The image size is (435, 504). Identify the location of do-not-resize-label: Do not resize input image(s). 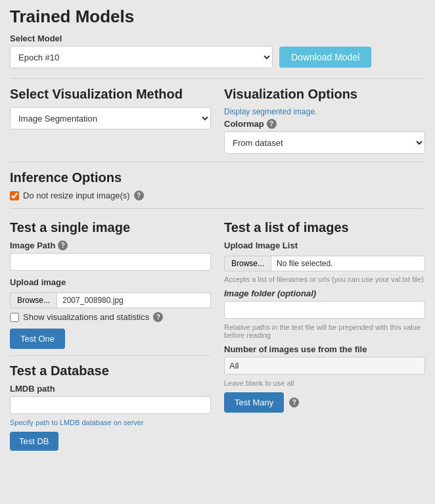
(76, 196).